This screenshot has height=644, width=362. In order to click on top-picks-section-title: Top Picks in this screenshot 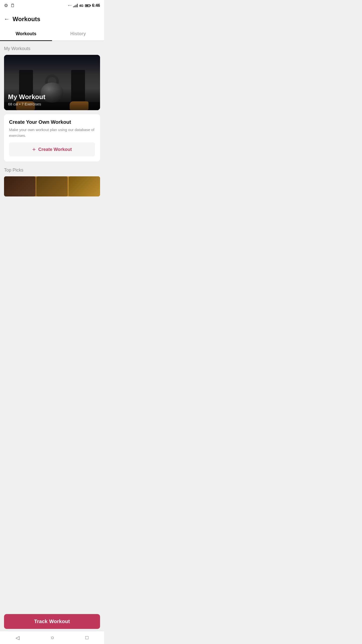, I will do `click(52, 170)`.